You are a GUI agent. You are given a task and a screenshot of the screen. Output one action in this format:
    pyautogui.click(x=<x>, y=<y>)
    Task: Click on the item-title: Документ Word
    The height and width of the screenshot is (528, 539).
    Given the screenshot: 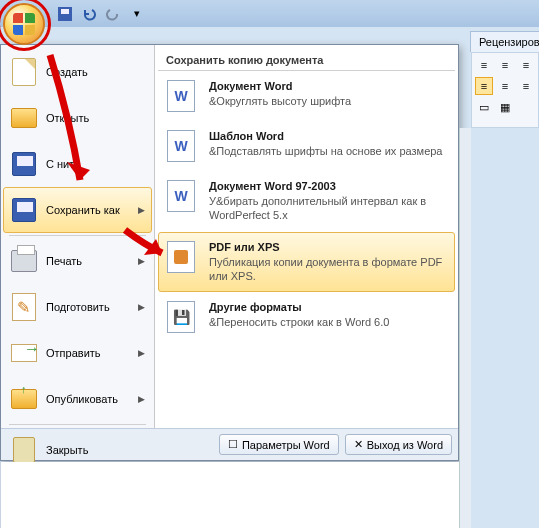 What is the action you would take?
    pyautogui.click(x=280, y=86)
    